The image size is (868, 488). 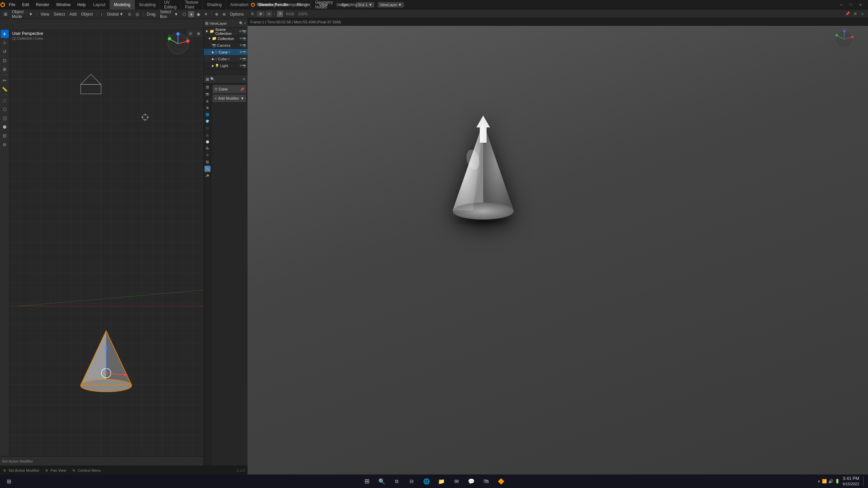 I want to click on object-mode-selector: Object Mode ▼, so click(x=22, y=14).